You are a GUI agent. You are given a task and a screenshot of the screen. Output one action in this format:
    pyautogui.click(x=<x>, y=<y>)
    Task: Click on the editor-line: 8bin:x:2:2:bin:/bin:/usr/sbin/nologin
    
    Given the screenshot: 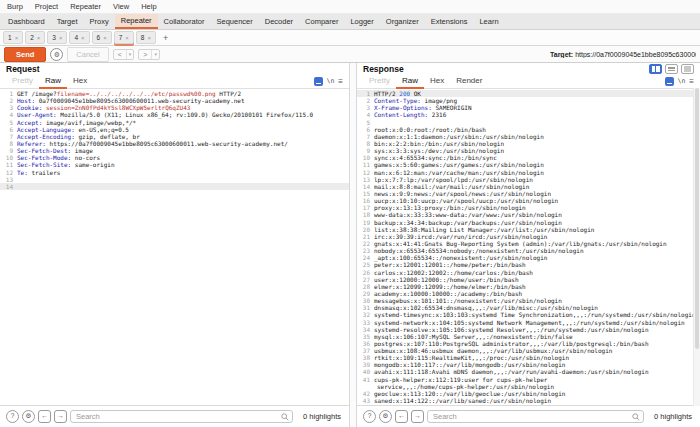 What is the action you would take?
    pyautogui.click(x=528, y=144)
    